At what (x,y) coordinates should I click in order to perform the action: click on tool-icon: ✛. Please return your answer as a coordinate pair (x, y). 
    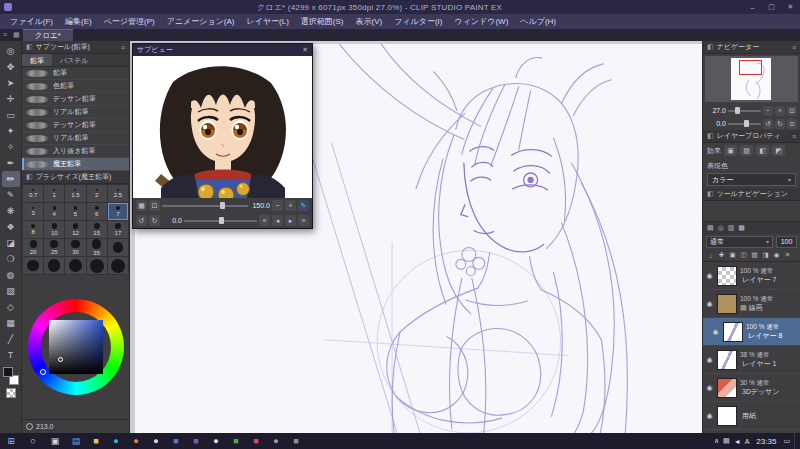
    Looking at the image, I should click on (11, 99).